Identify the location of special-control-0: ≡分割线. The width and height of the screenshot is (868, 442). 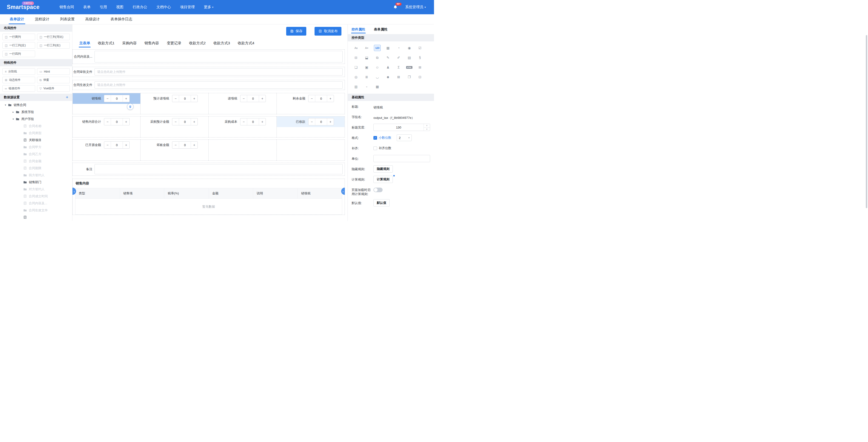
(19, 71).